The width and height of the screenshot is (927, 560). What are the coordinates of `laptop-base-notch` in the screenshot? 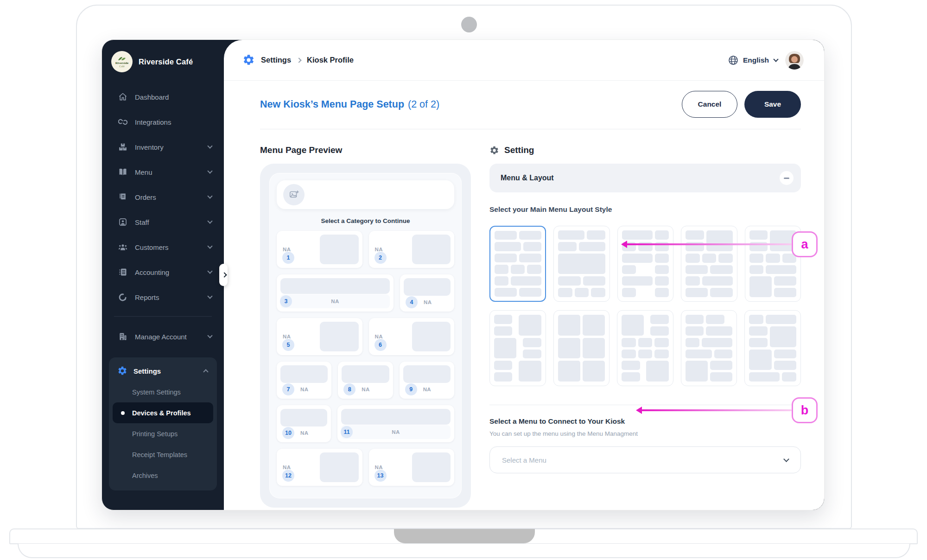 It's located at (464, 536).